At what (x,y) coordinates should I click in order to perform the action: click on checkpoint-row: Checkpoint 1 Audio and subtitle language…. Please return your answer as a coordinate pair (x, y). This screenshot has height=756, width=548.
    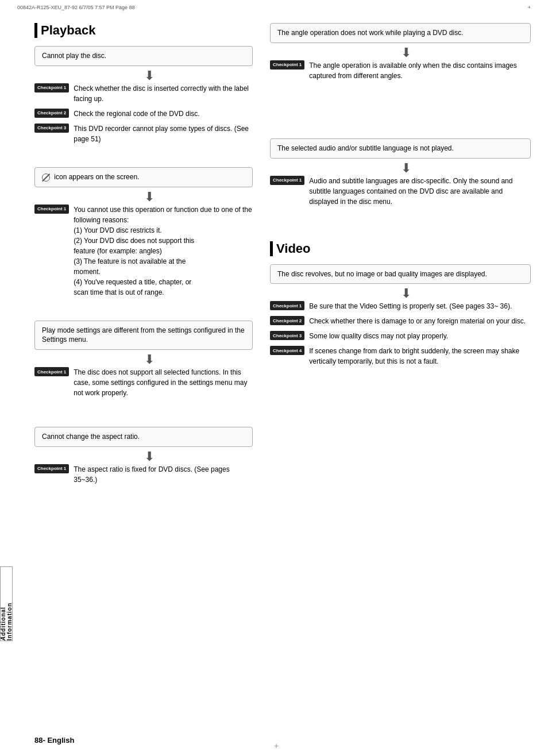
    Looking at the image, I should click on (400, 191).